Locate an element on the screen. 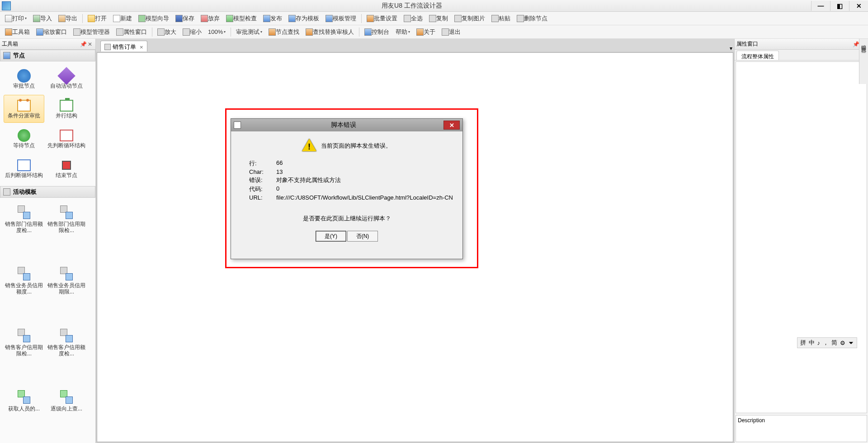 This screenshot has width=868, height=443. export-button: 导出 is located at coordinates (68, 19).